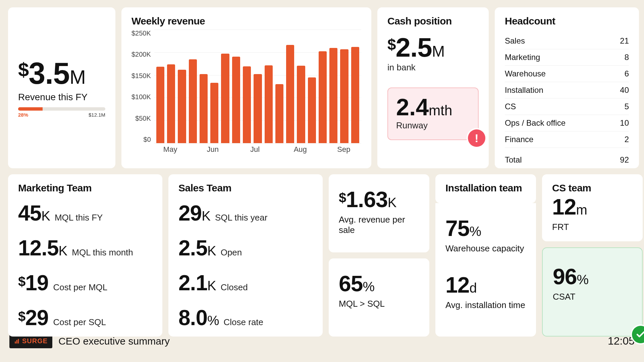 The image size is (644, 362). What do you see at coordinates (231, 253) in the screenshot?
I see `metric-label: Open` at bounding box center [231, 253].